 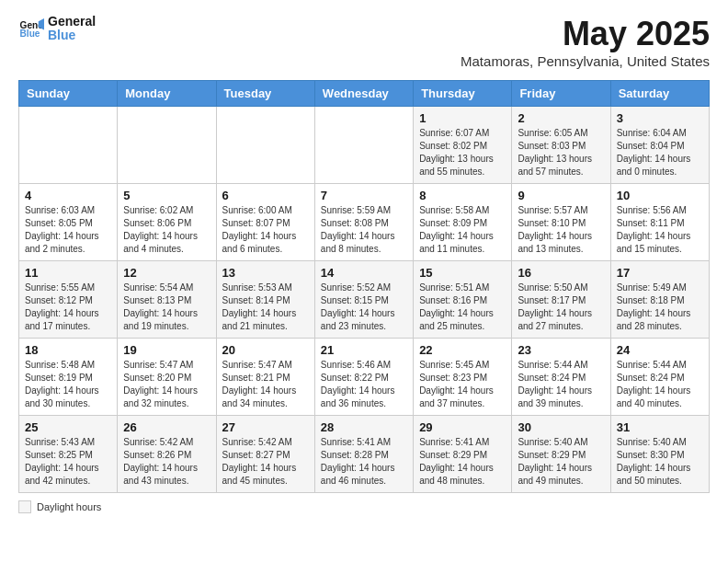 What do you see at coordinates (69, 507) in the screenshot?
I see `legend-label: Daylight hours` at bounding box center [69, 507].